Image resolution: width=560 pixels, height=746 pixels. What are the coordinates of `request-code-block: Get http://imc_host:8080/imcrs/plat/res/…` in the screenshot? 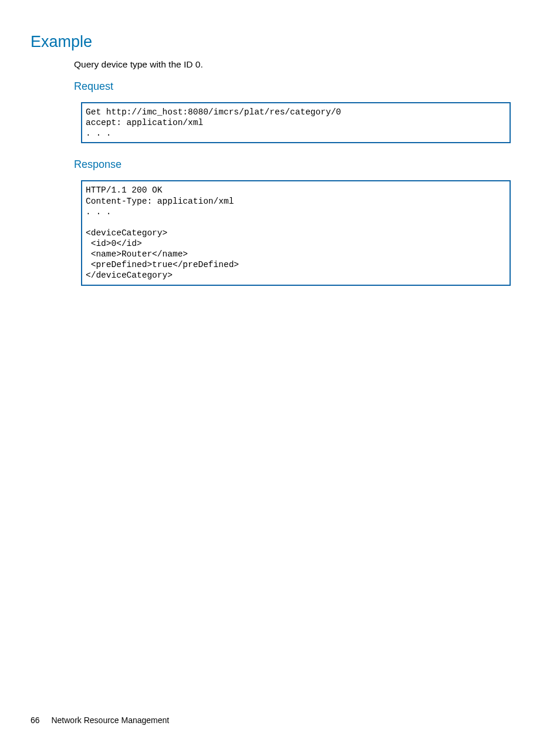 It's located at (296, 123).